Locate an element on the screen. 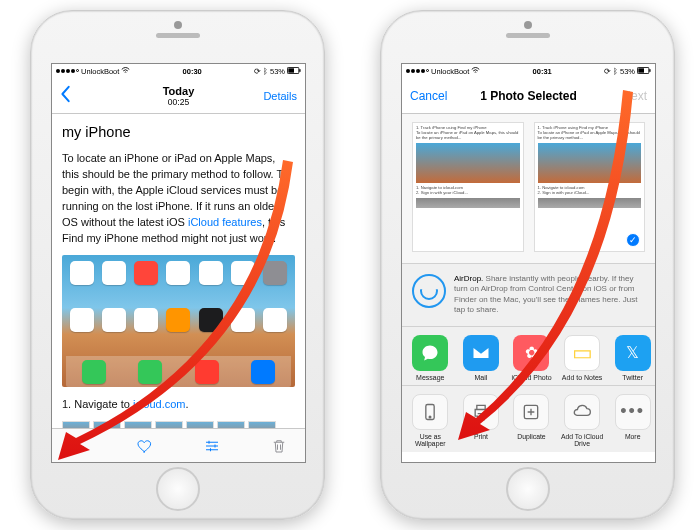 Image resolution: width=696 pixels, height=530 pixels. airdrop-icon is located at coordinates (429, 291).